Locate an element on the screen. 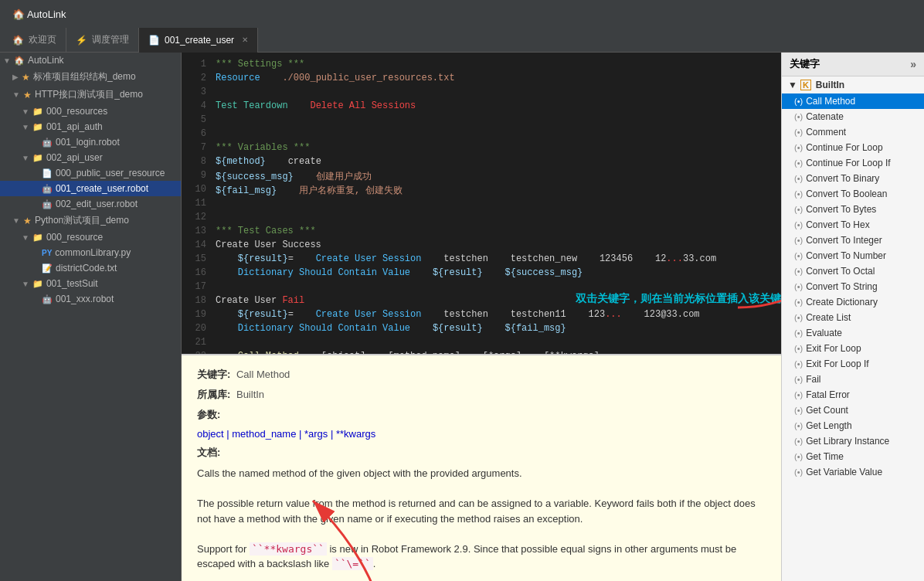 Image resolution: width=924 pixels, height=581 pixels. code-line-3: 3 is located at coordinates (481, 93).